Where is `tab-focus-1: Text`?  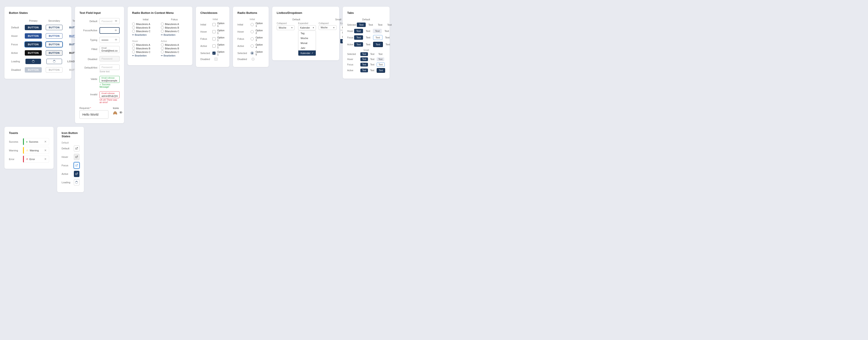
tab-focus-1: Text is located at coordinates (368, 38).